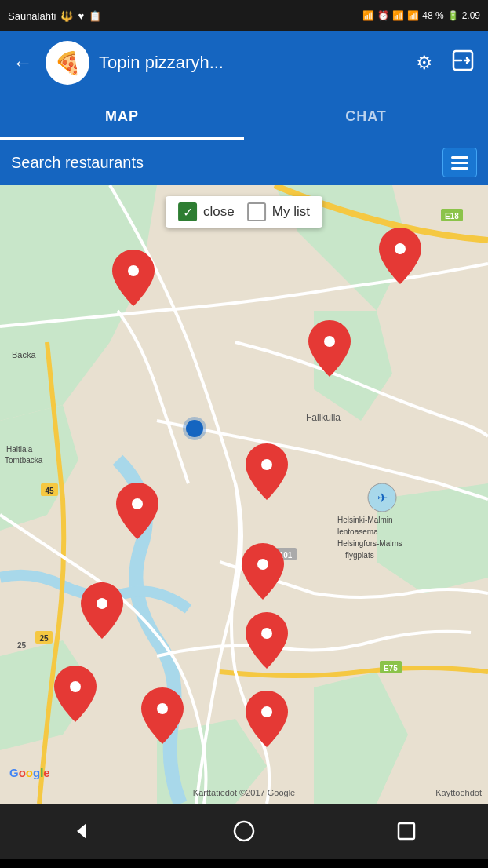  I want to click on battery-icon: 🔋, so click(453, 16).